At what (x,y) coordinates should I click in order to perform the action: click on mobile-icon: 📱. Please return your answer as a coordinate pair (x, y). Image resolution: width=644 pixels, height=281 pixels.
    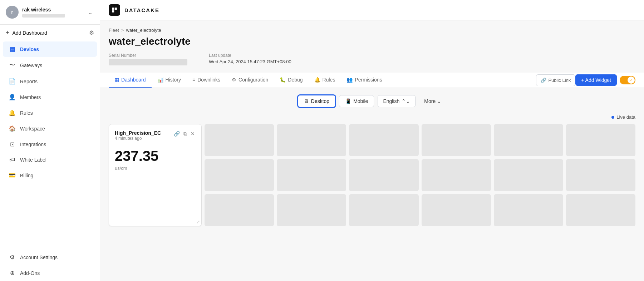
    Looking at the image, I should click on (348, 101).